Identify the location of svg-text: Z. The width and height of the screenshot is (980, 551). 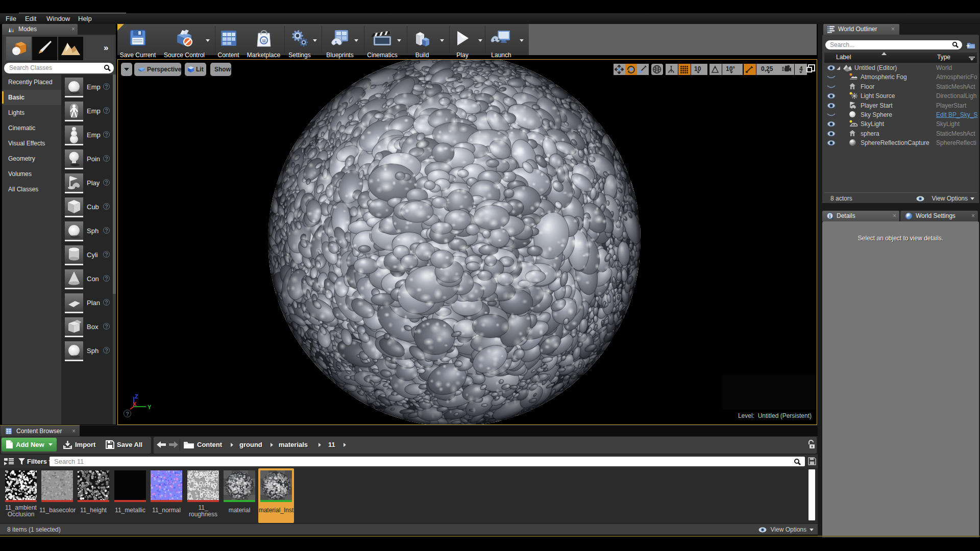
(137, 396).